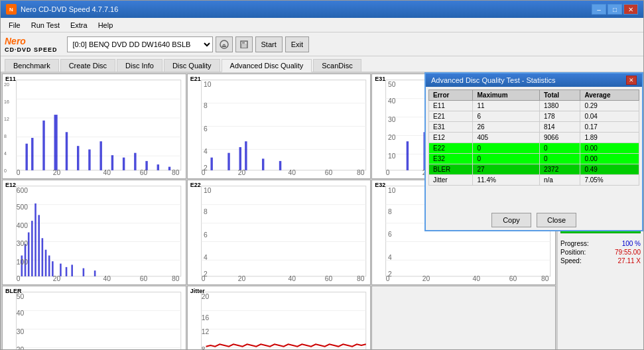 This screenshot has height=350, width=644. What do you see at coordinates (610, 159) in the screenshot?
I see `stats-e32-avg: 0.00` at bounding box center [610, 159].